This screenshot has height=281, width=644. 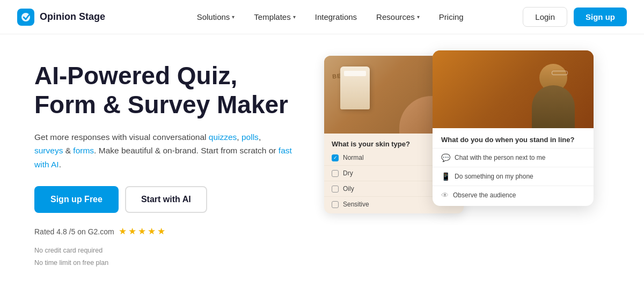 What do you see at coordinates (179, 199) in the screenshot?
I see `cta-row: Sign up Free Start with AI` at bounding box center [179, 199].